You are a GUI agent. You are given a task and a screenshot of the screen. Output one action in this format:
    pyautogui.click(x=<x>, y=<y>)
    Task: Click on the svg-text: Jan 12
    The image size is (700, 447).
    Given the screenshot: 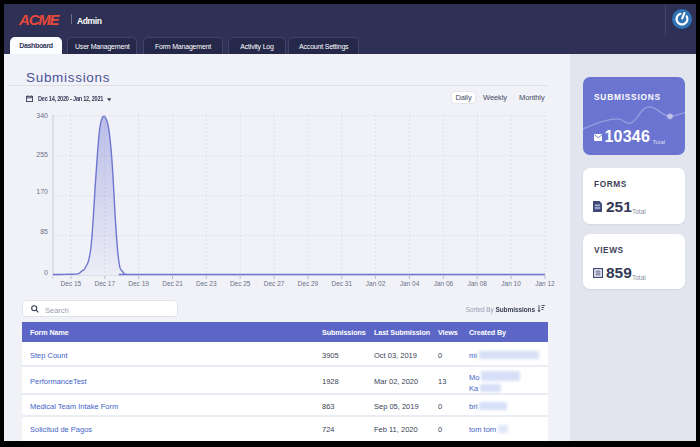 What is the action you would take?
    pyautogui.click(x=545, y=284)
    